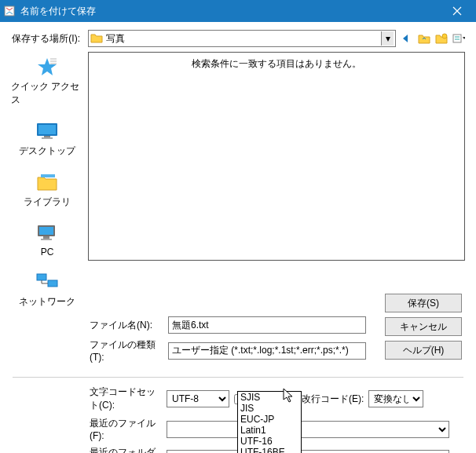  What do you see at coordinates (97, 38) in the screenshot?
I see `folder-icon` at bounding box center [97, 38].